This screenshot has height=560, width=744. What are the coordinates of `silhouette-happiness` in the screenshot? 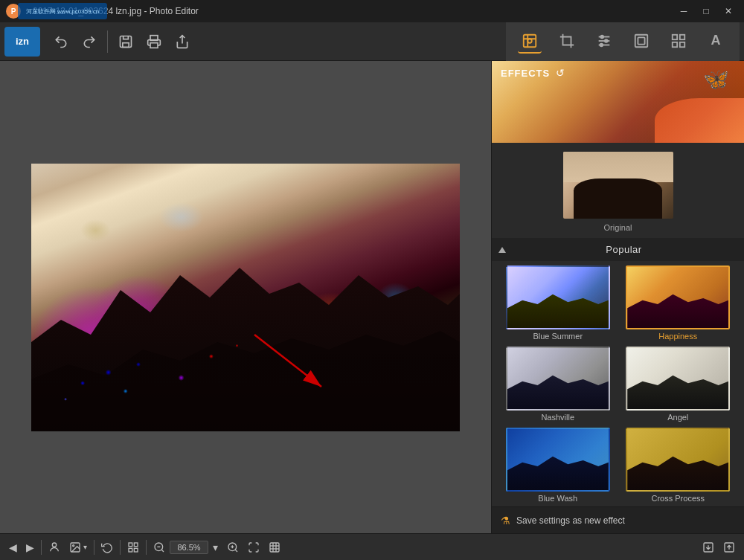 It's located at (678, 308).